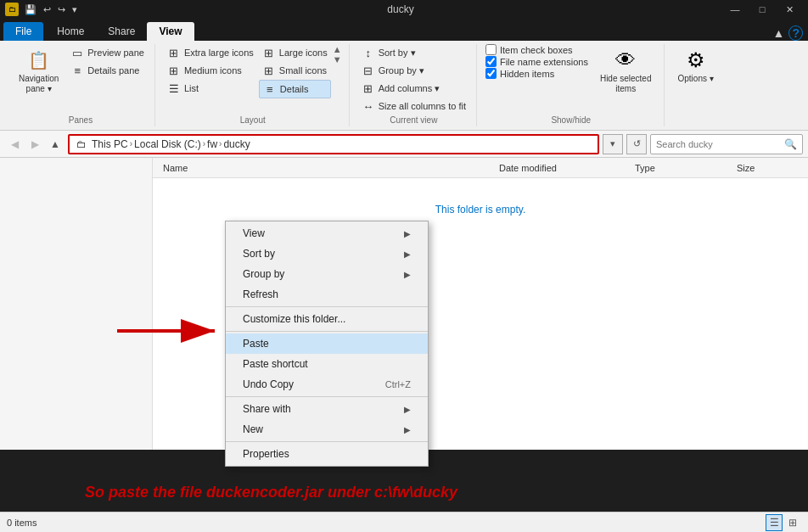 This screenshot has height=532, width=808. I want to click on breadcrumb-sep-3: ›, so click(221, 144).